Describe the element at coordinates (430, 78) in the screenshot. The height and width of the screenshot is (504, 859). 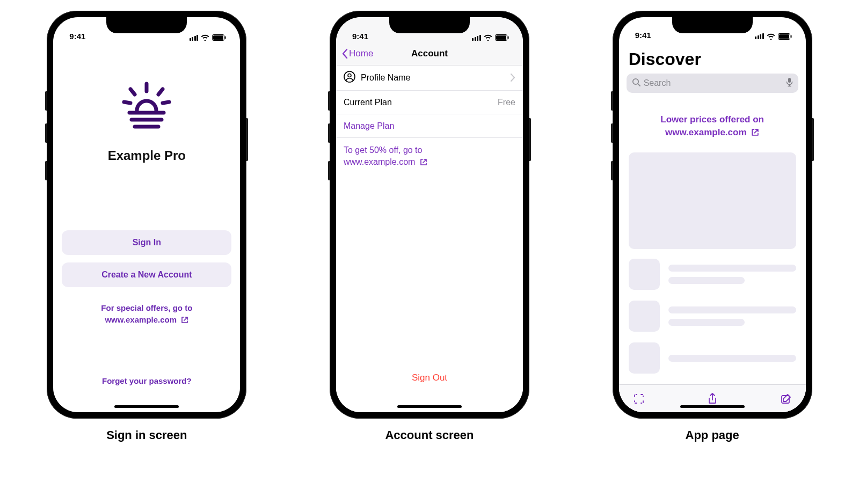
I see `profile-row: Profile Name` at that location.